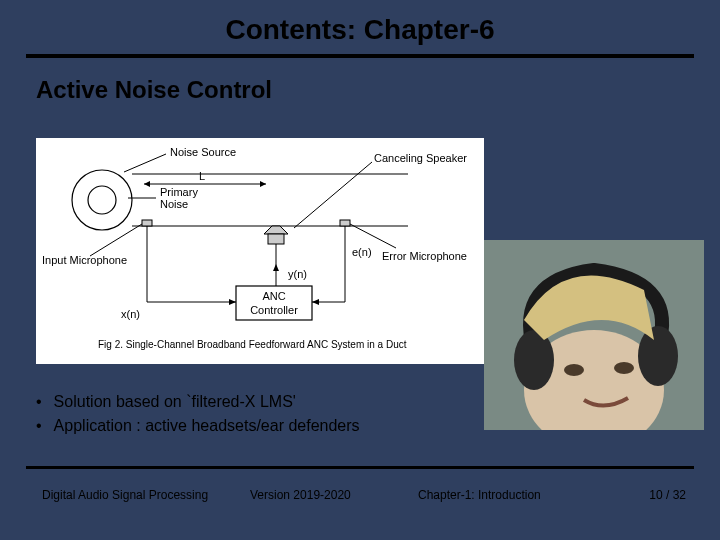  What do you see at coordinates (300, 495) in the screenshot?
I see `footer-version: Version 2019-2020` at bounding box center [300, 495].